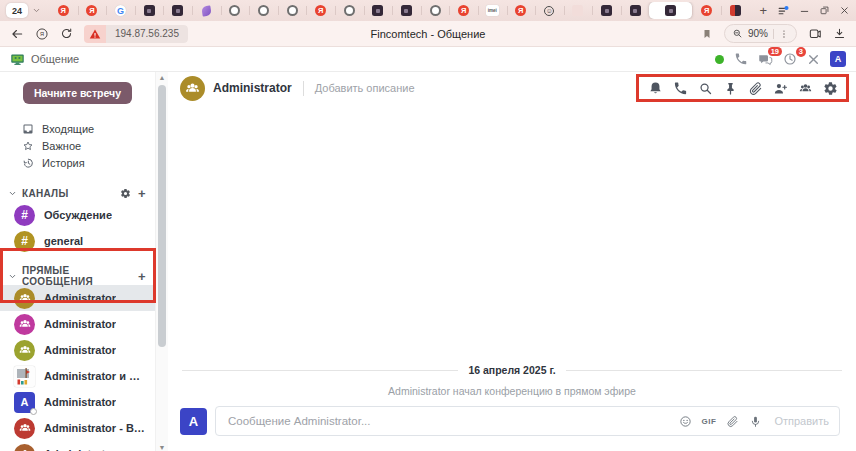 The width and height of the screenshot is (856, 451). What do you see at coordinates (784, 34) in the screenshot?
I see `zoom-menu-icon` at bounding box center [784, 34].